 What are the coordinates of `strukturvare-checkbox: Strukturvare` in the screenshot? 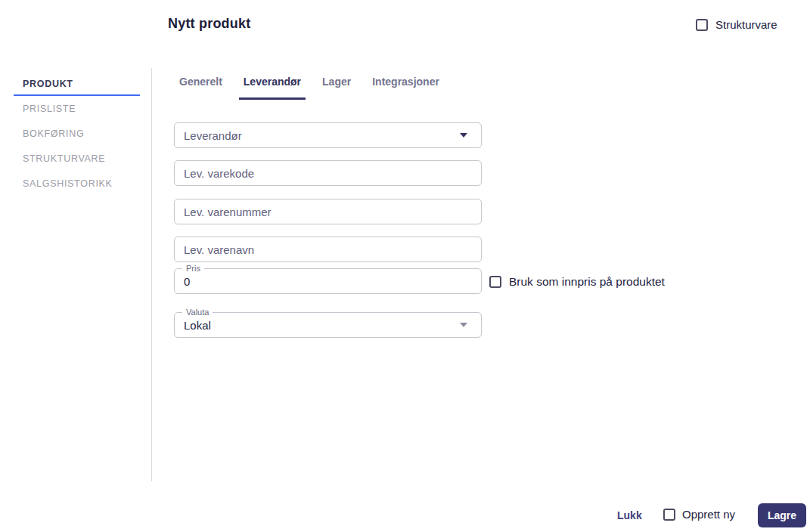 It's located at (737, 24).